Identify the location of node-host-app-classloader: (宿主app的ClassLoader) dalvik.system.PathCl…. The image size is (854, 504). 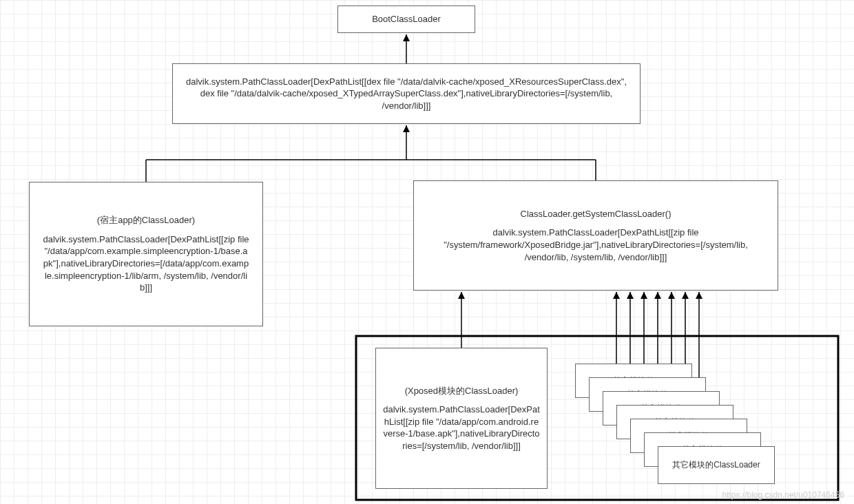
(146, 254).